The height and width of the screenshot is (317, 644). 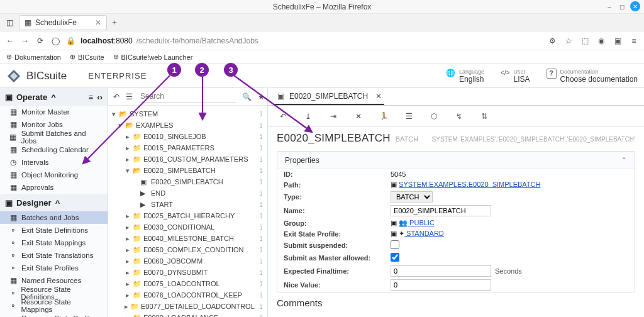 What do you see at coordinates (328, 97) in the screenshot?
I see `detail-tab: ▣ E0020_SIMPLEBATCH ✕` at bounding box center [328, 97].